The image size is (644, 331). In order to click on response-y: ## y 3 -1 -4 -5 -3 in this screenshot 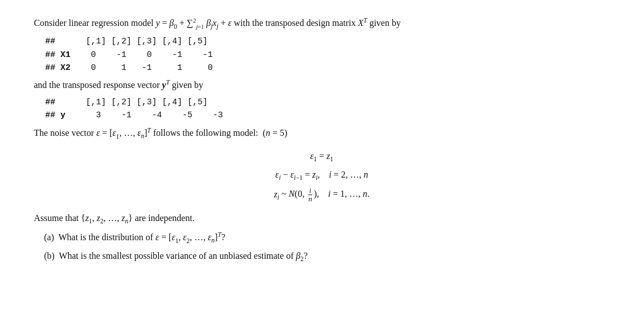, I will do `click(327, 115)`.